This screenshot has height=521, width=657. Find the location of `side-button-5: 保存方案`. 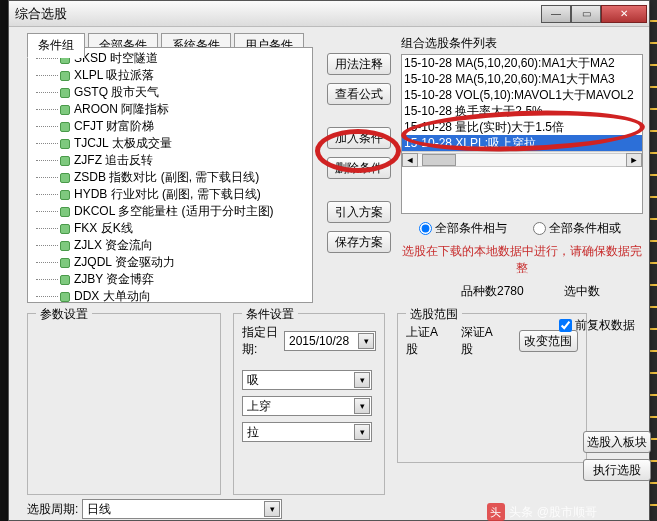

side-button-5: 保存方案 is located at coordinates (359, 242).